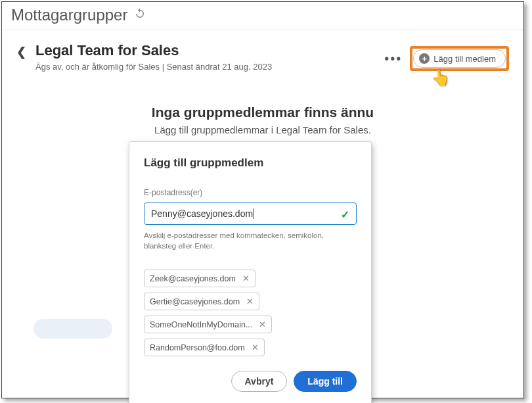 The image size is (532, 403). Describe the element at coordinates (460, 59) in the screenshot. I see `add-member-button: + Lägg till medlem` at that location.